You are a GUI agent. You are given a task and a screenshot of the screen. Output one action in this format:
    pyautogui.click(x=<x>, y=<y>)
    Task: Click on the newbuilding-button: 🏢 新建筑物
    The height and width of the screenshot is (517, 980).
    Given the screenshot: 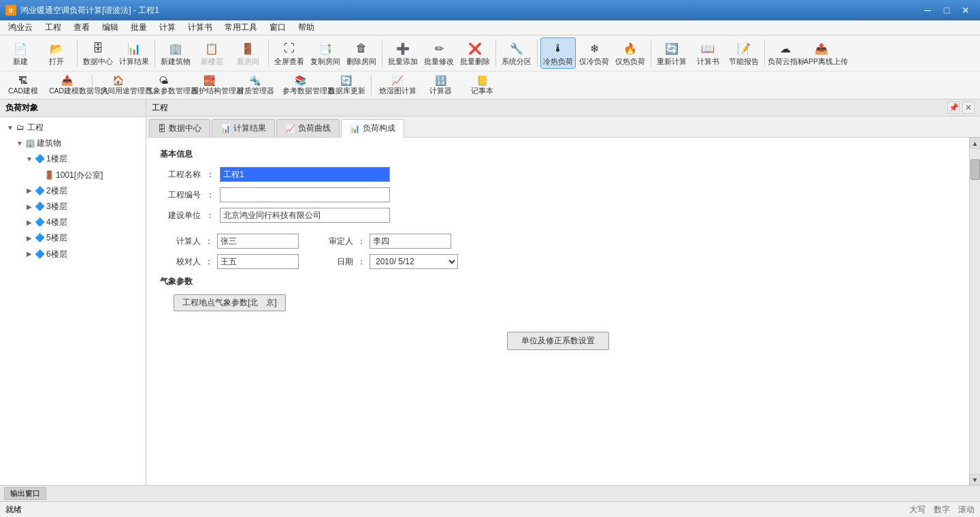 What is the action you would take?
    pyautogui.click(x=176, y=53)
    